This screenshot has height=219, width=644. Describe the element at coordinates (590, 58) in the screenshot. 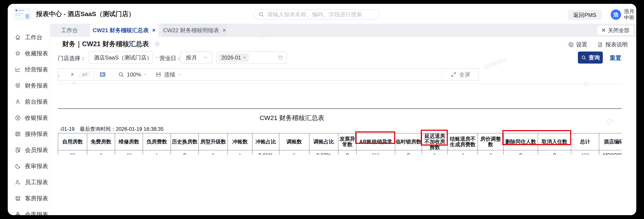

I see `query-button: 查询` at that location.